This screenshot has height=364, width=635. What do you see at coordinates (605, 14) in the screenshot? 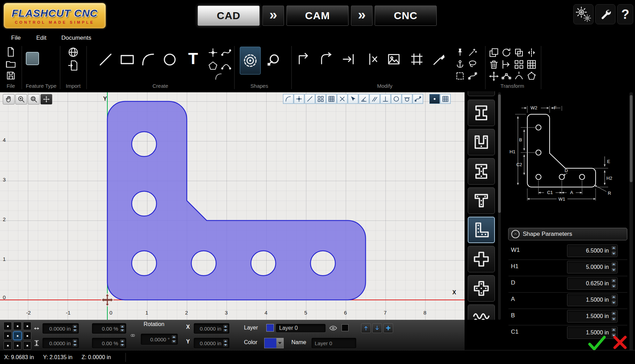
I see `tools-button` at bounding box center [605, 14].